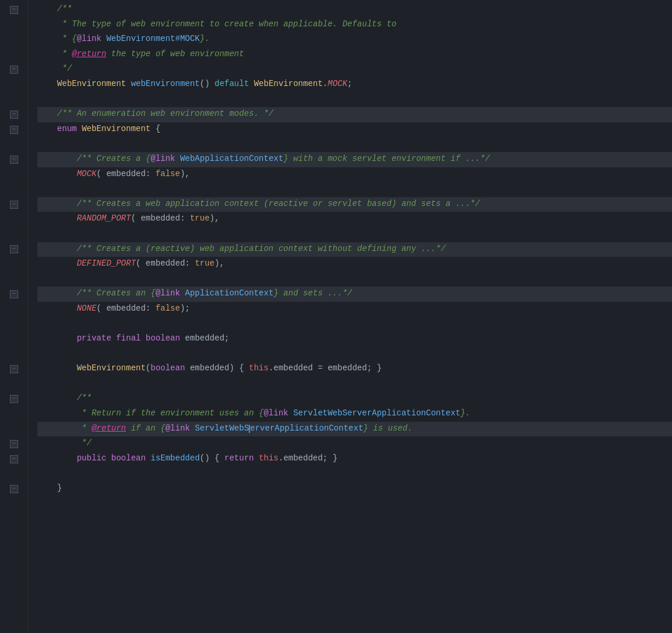  What do you see at coordinates (355, 250) in the screenshot?
I see `code-line: /** Creates a (reactive) web application…` at bounding box center [355, 250].